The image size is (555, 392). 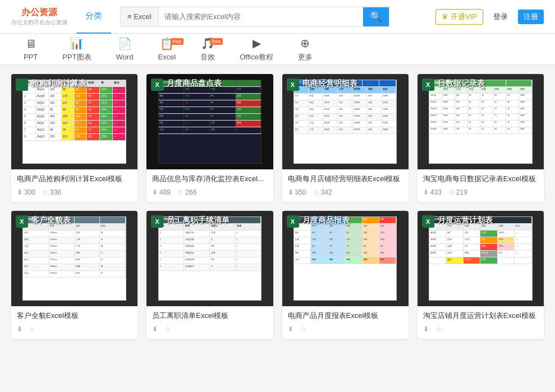 I want to click on search-input, so click(x=261, y=17).